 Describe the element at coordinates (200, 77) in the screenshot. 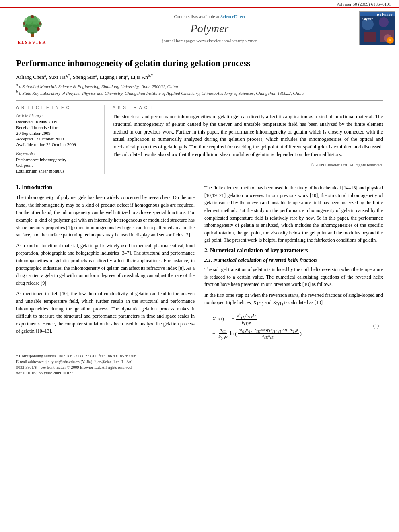

I see `authors-line: Xiliang Chena, Yuxi Jiaa,*, Sheng Suna, …` at that location.